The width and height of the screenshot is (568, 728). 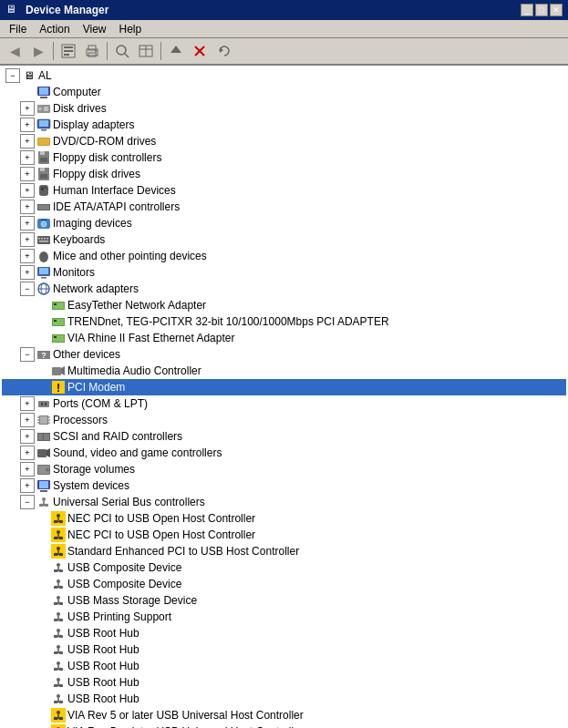 I want to click on expand-btn-19: +, so click(x=27, y=404).